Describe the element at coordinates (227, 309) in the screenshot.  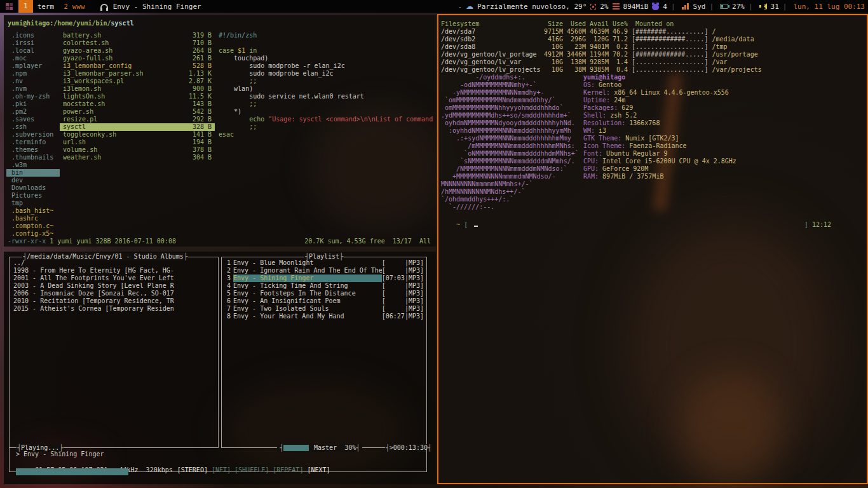
I see `track-number: 7` at that location.